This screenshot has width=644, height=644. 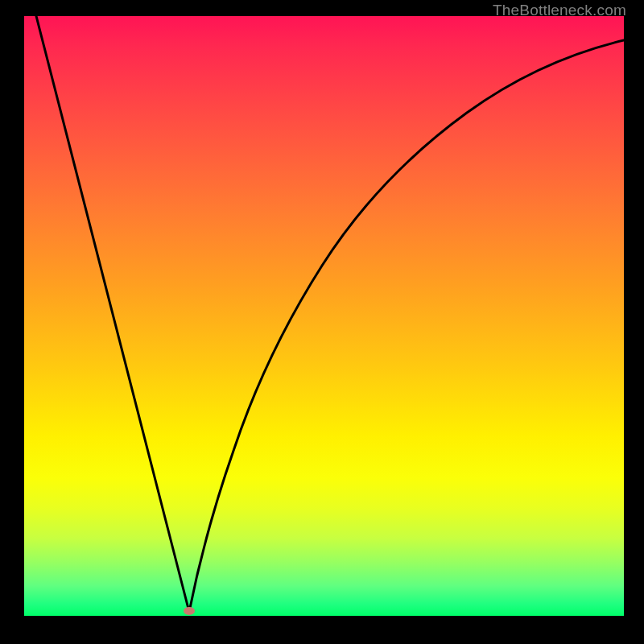 What do you see at coordinates (189, 611) in the screenshot?
I see `minimum-marker` at bounding box center [189, 611].